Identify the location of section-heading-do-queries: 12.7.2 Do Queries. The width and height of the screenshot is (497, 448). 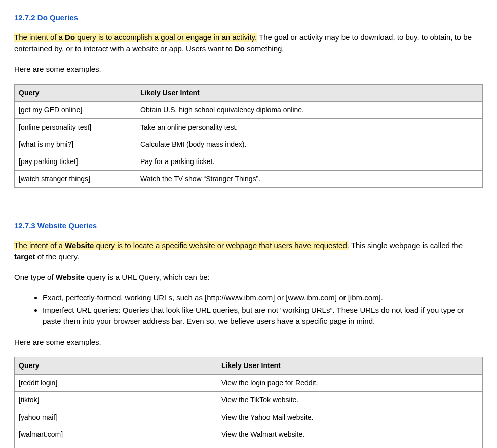
(248, 18).